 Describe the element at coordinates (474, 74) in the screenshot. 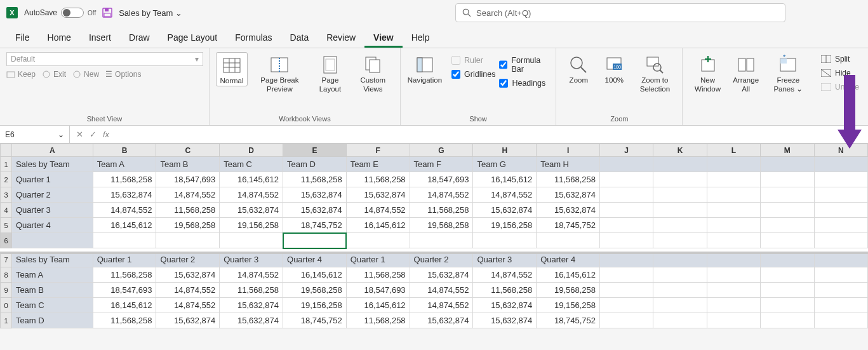

I see `gridlines-checkbox: Gridlines` at that location.